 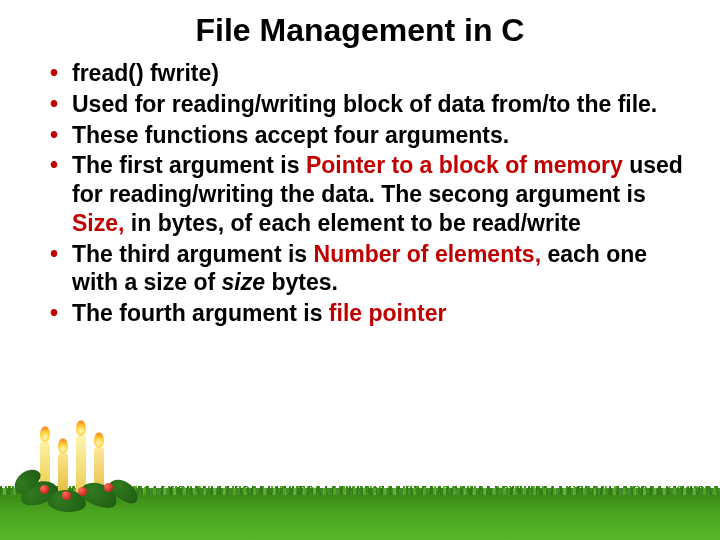 What do you see at coordinates (302, 282) in the screenshot?
I see `bullet-text-part: bytes.` at bounding box center [302, 282].